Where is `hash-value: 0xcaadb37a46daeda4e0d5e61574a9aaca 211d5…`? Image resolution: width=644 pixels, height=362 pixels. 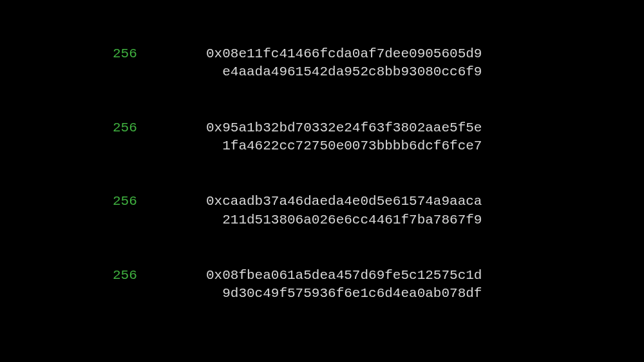 hash-value: 0xcaadb37a46daeda4e0d5e61574a9aaca 211d5… is located at coordinates (344, 211).